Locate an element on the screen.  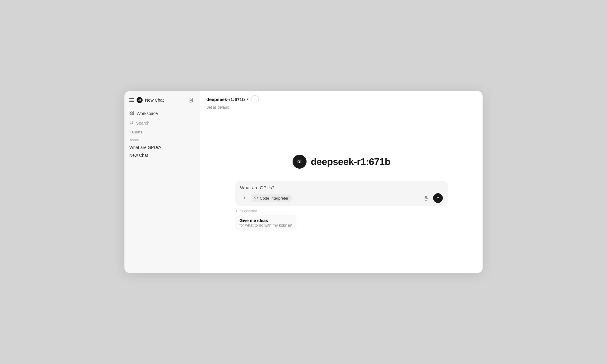
search-icon is located at coordinates (131, 123).